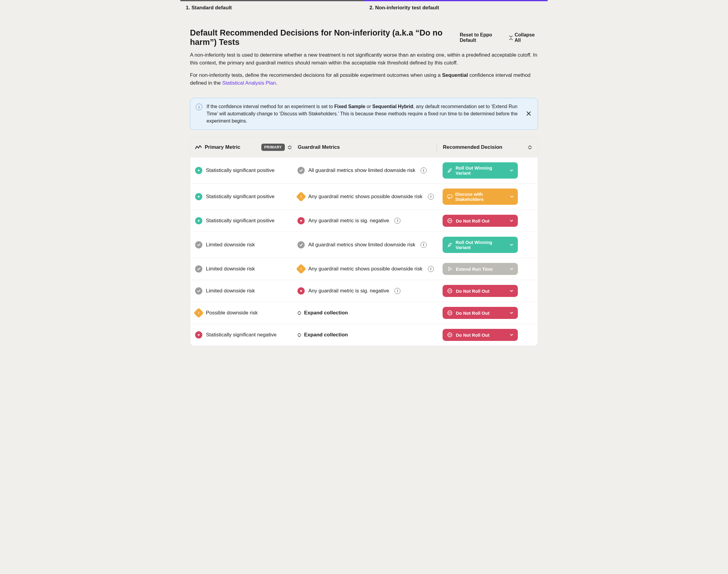 The height and width of the screenshot is (574, 728). Describe the element at coordinates (499, 38) in the screenshot. I see `header-actions: Reset to Eppo Default Collapse All` at that location.